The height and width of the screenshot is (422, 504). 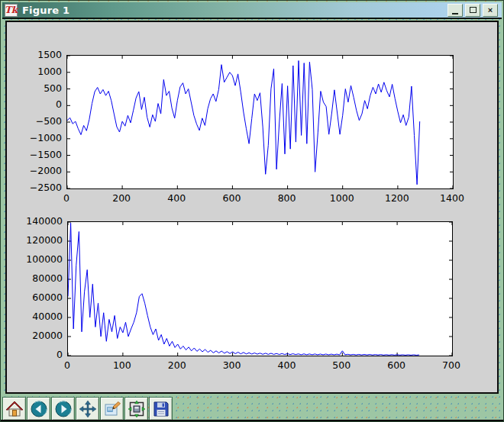 I want to click on y-tick-label: 1000, so click(x=37, y=72).